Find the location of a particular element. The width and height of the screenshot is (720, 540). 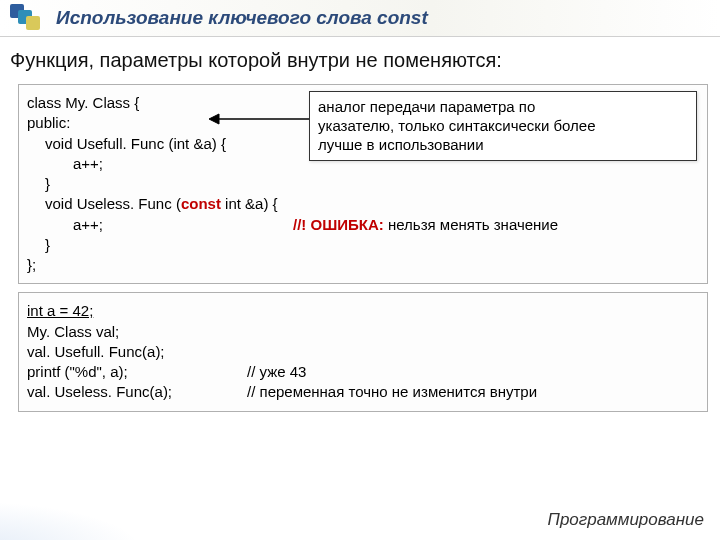

slide-header: Использование ключевого слова const is located at coordinates (360, 18).